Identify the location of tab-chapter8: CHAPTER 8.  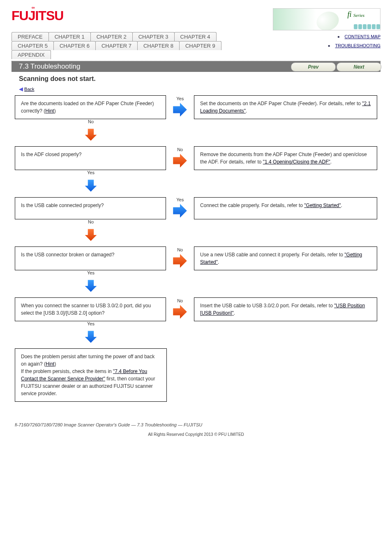
(159, 46).